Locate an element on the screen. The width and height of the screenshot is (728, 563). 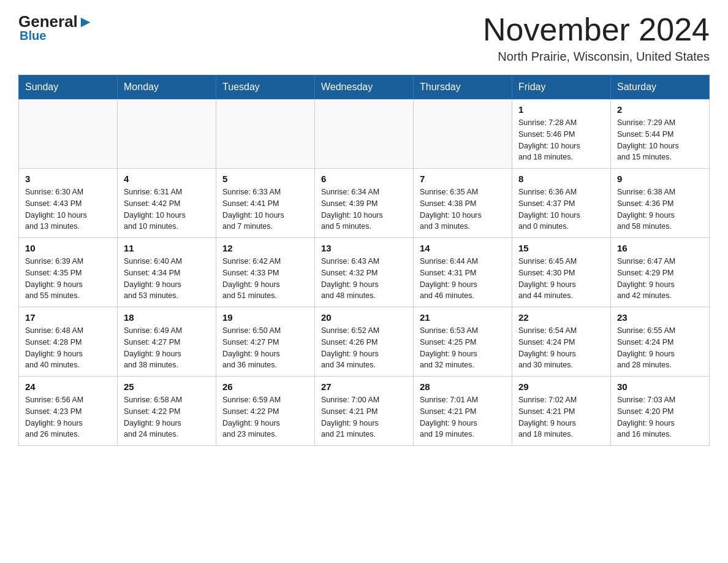
day-number: 11 is located at coordinates (167, 248).